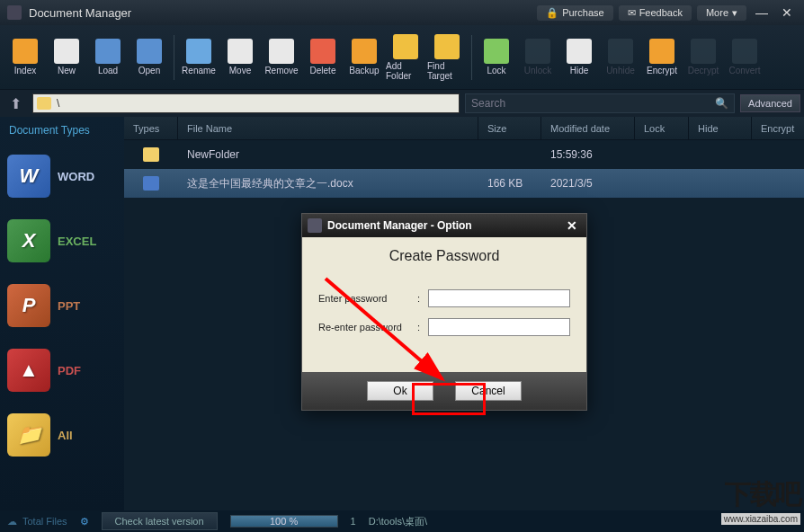 This screenshot has height=532, width=804. What do you see at coordinates (662, 128) in the screenshot?
I see `col-lock: Lock` at bounding box center [662, 128].